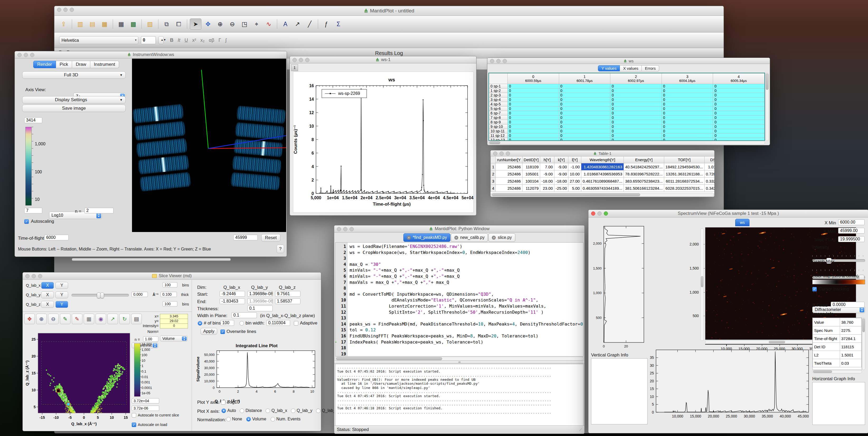 The image size is (868, 436). Describe the element at coordinates (99, 40) in the screenshot. I see `font-combo: Helvetica▾` at that location.